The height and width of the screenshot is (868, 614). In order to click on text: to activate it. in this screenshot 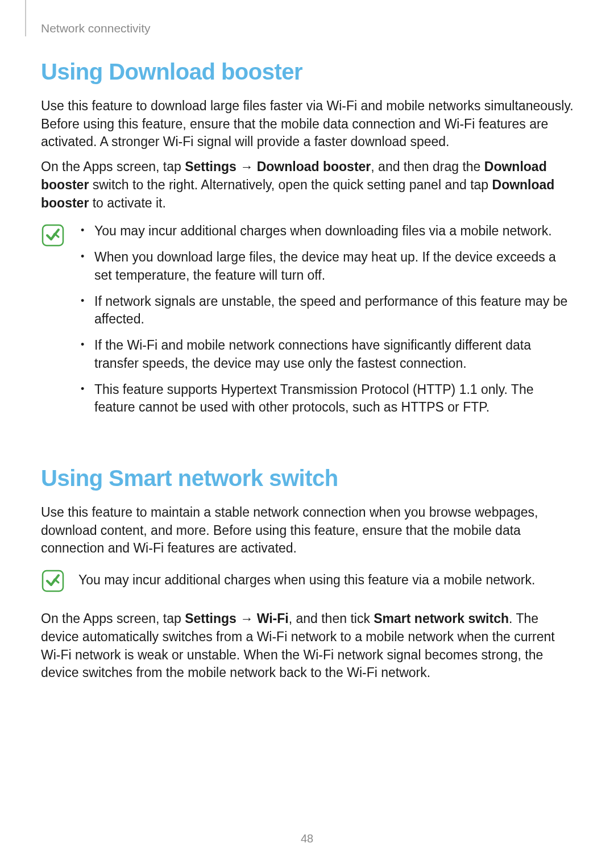, I will do `click(127, 203)`.